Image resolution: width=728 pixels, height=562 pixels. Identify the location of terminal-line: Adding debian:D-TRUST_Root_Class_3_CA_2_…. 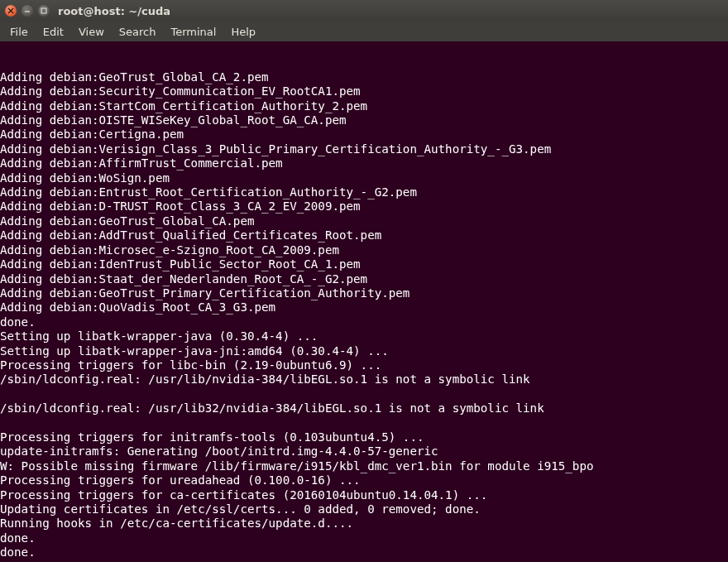
(364, 207).